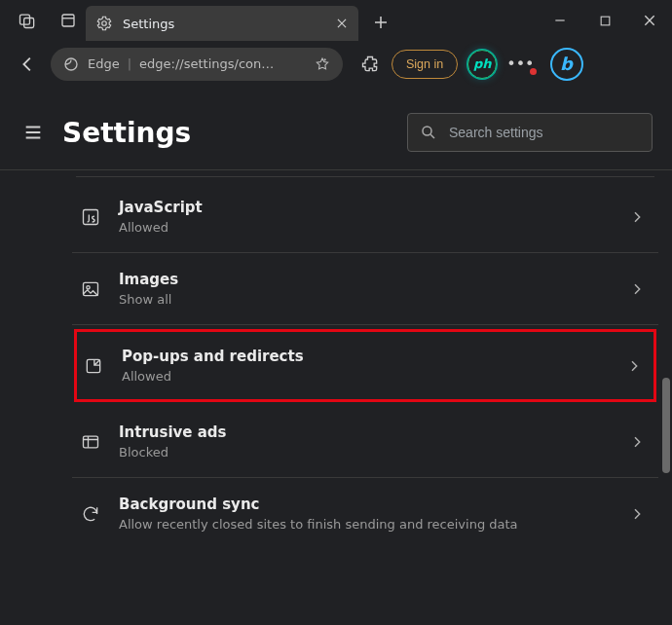 The height and width of the screenshot is (625, 672). Describe the element at coordinates (567, 64) in the screenshot. I see `bing-chat-button: b` at that location.